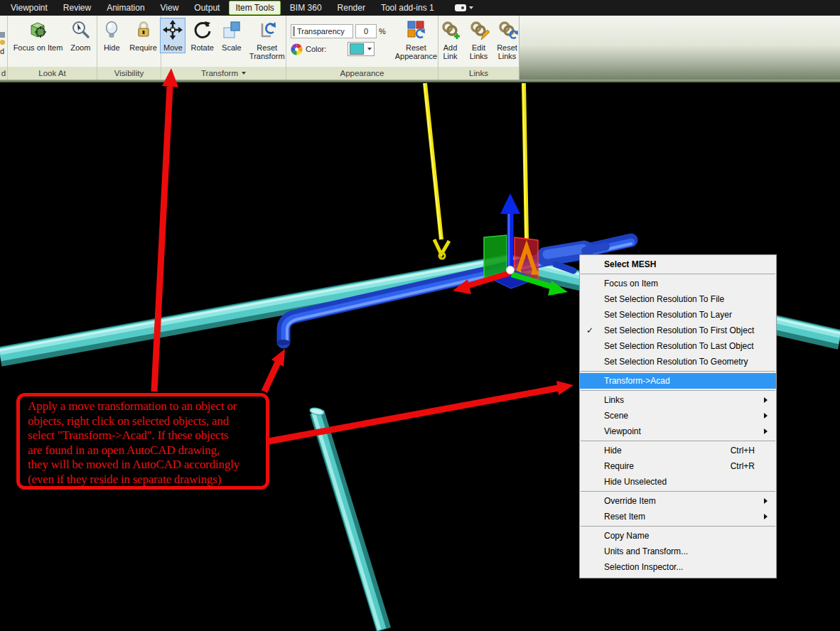 This screenshot has width=840, height=631. What do you see at coordinates (146, 480) in the screenshot?
I see `annotation-line: (even if they reside in separate drawing…` at bounding box center [146, 480].